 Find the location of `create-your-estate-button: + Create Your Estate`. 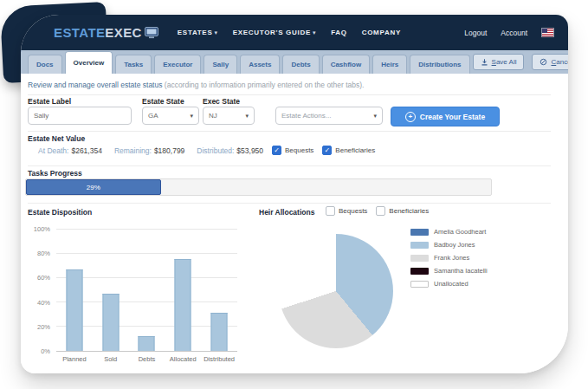

create-your-estate-button: + Create Your Estate is located at coordinates (445, 116).